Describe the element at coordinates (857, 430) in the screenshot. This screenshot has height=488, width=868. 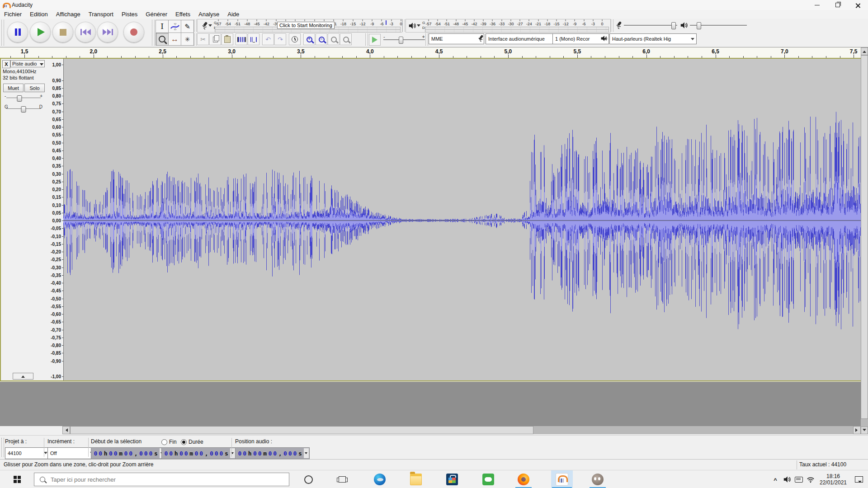
I see `scroll-right-button` at that location.